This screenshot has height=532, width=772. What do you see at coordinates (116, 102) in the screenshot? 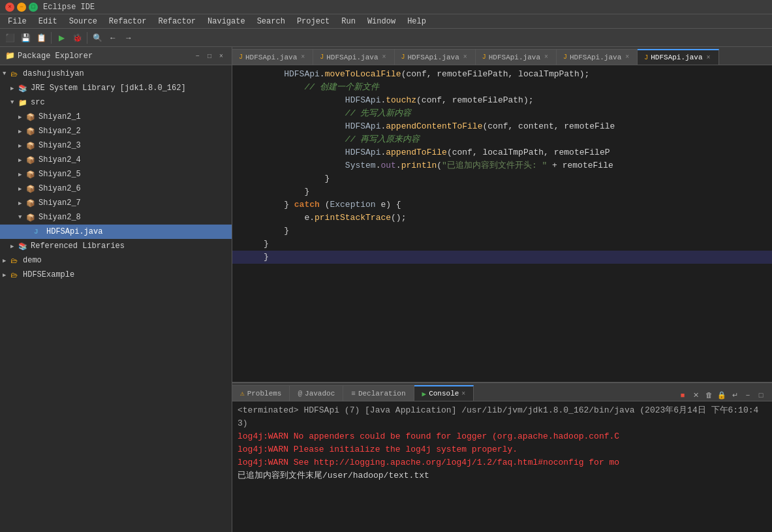
I see `tree-item-src: ▼ 📁 src` at bounding box center [116, 102].